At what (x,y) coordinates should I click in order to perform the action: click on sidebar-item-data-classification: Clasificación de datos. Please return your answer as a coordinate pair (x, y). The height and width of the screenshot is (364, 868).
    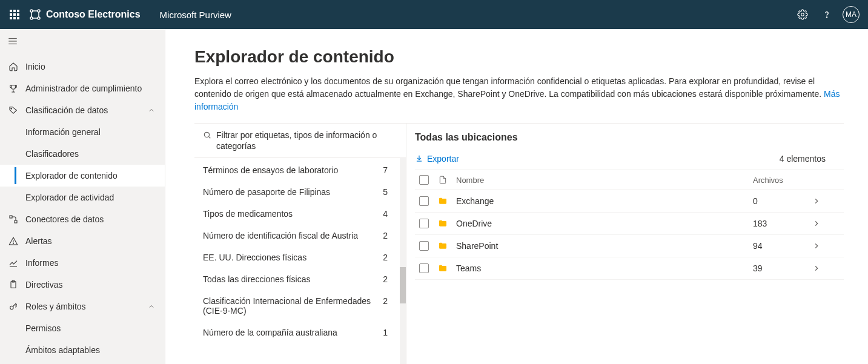
    Looking at the image, I should click on (82, 110).